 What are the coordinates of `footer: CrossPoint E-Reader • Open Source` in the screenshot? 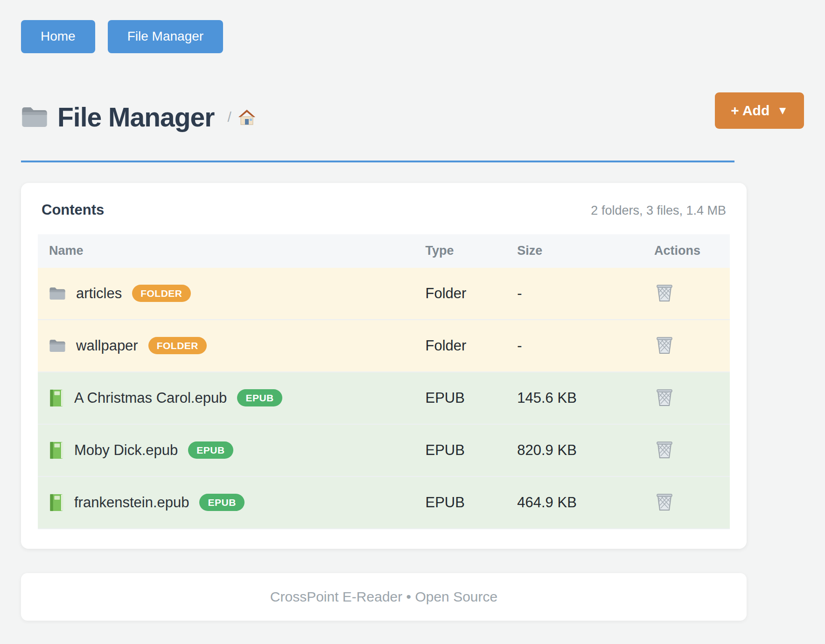 It's located at (384, 597).